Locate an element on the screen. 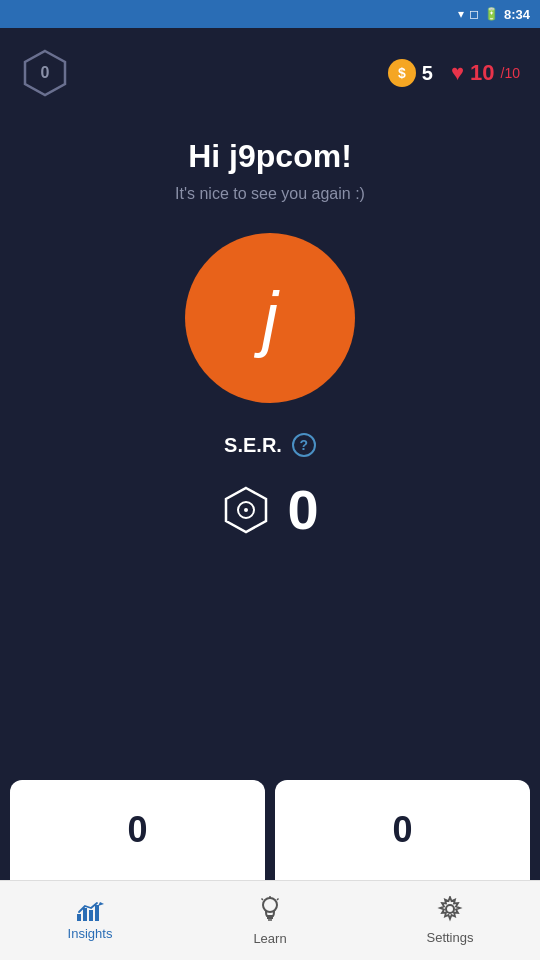 This screenshot has height=960, width=540. settings-icon-container is located at coordinates (450, 911).